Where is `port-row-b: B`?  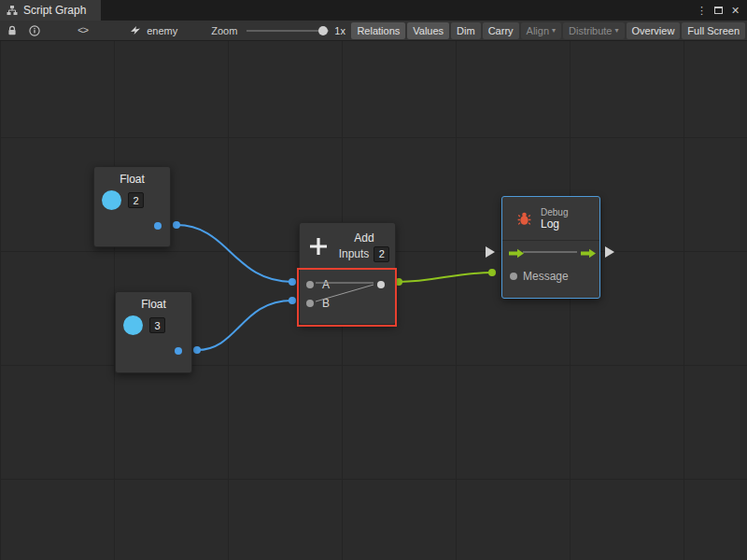 port-row-b: B is located at coordinates (347, 303).